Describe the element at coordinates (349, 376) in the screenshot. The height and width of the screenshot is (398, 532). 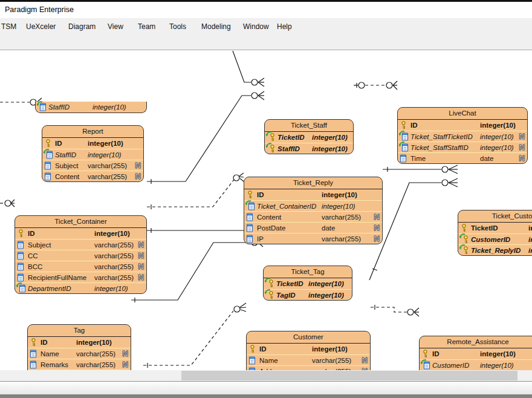
I see `scrollbar-thumb` at that location.